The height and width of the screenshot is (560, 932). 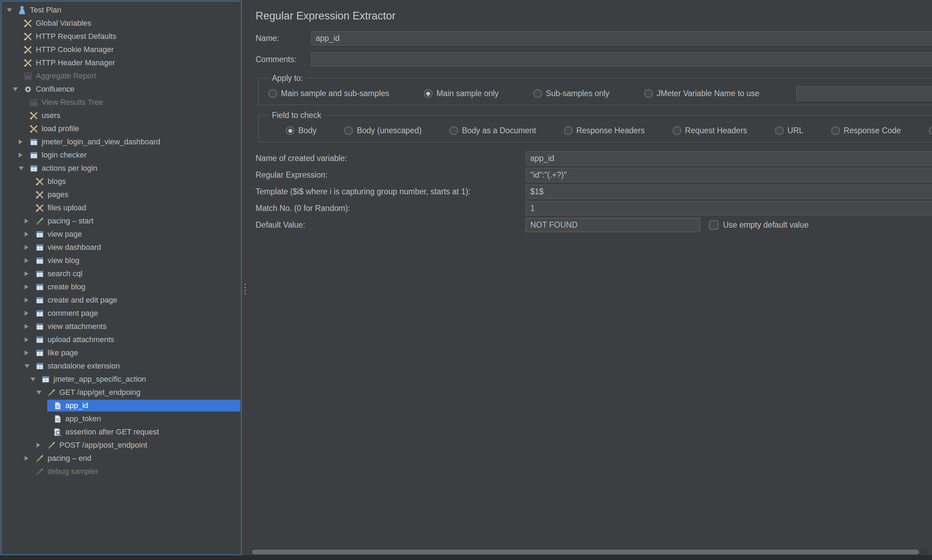 What do you see at coordinates (57, 406) in the screenshot?
I see `extractor-document-icon` at bounding box center [57, 406].